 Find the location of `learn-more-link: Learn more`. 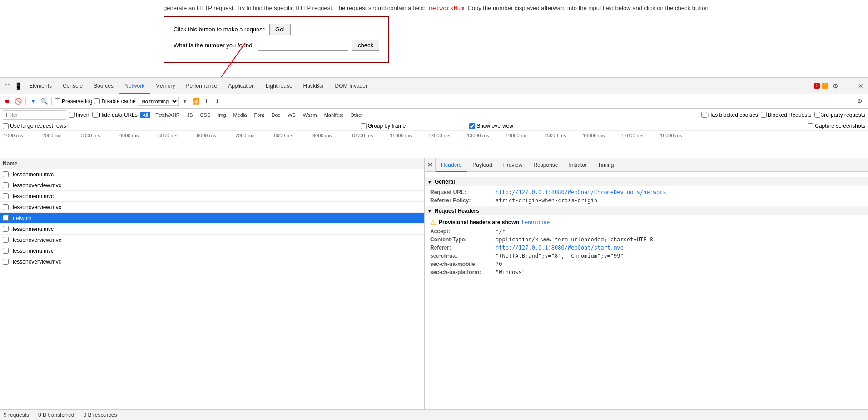

learn-more-link: Learn more is located at coordinates (536, 222).